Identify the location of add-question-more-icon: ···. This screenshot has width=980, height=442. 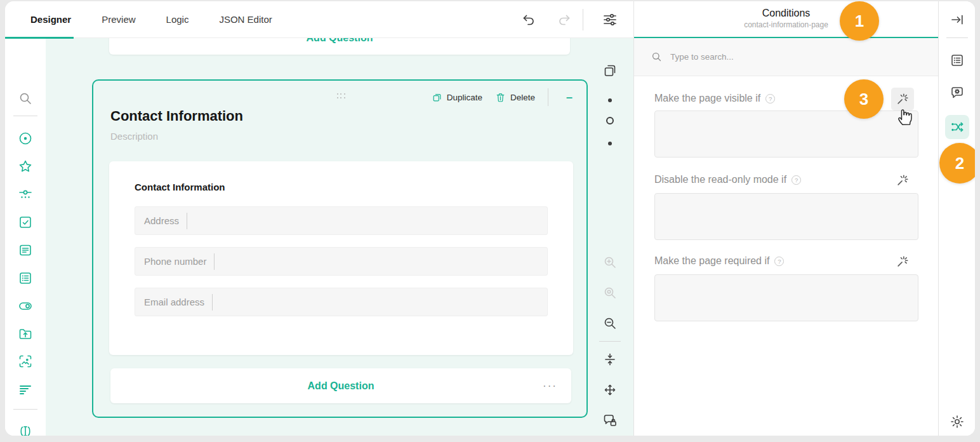
(550, 386).